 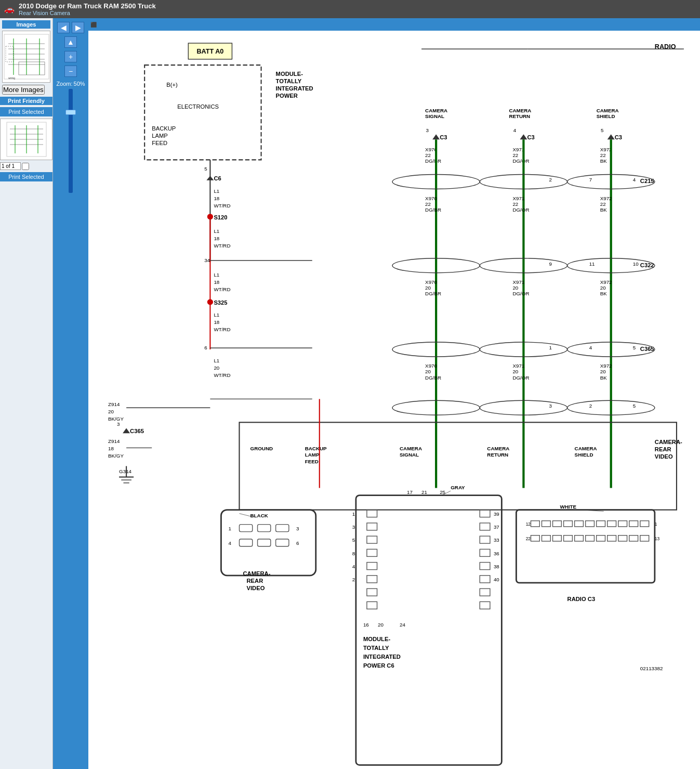 I want to click on zoom-value: 50%, so click(x=80, y=84).